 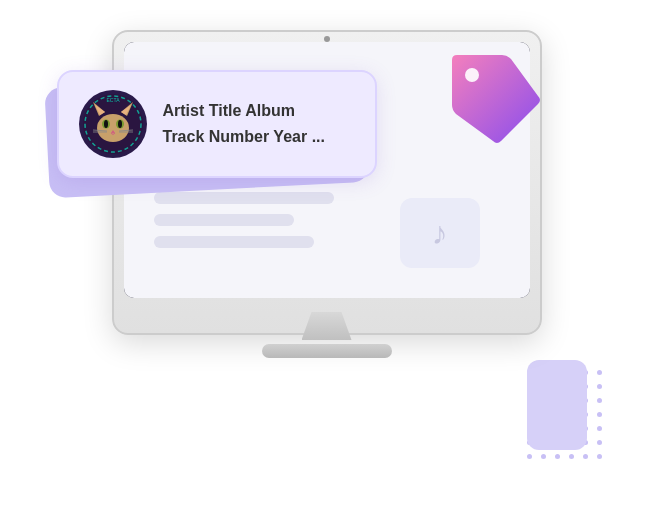 What do you see at coordinates (502, 100) in the screenshot?
I see `price-tag-icon` at bounding box center [502, 100].